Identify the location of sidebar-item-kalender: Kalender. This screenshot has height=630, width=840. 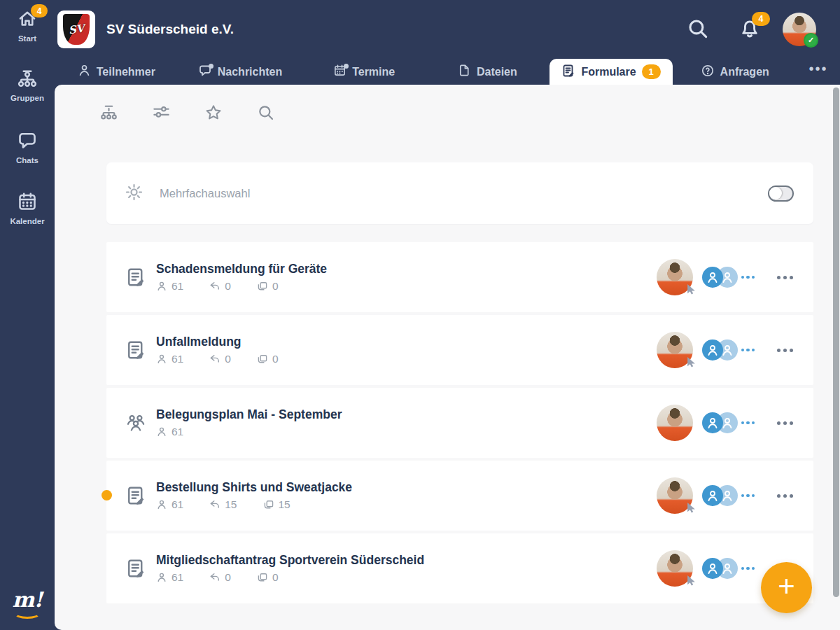
(27, 209).